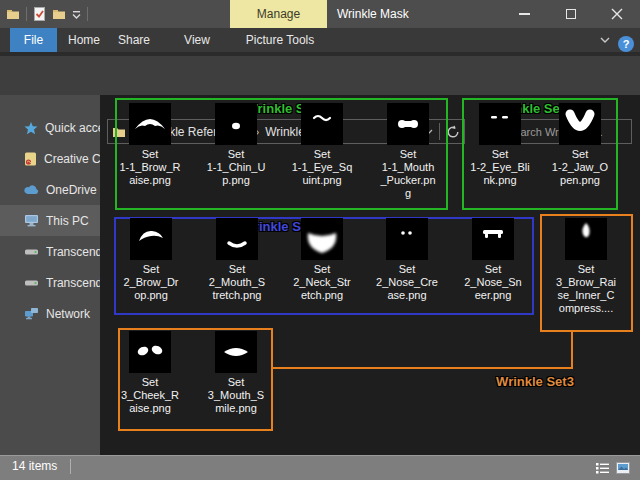 This screenshot has height=480, width=640. What do you see at coordinates (408, 174) in the screenshot?
I see `file-name: Set 1-1_Mouth _Pucker.pn g` at bounding box center [408, 174].